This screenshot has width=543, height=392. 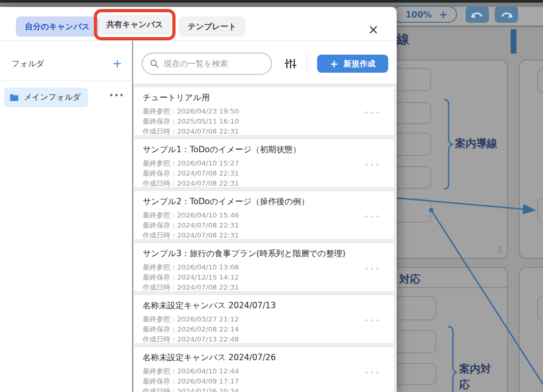 What do you see at coordinates (57, 27) in the screenshot?
I see `tab-my-canvases: 自分のキャンバス` at bounding box center [57, 27].